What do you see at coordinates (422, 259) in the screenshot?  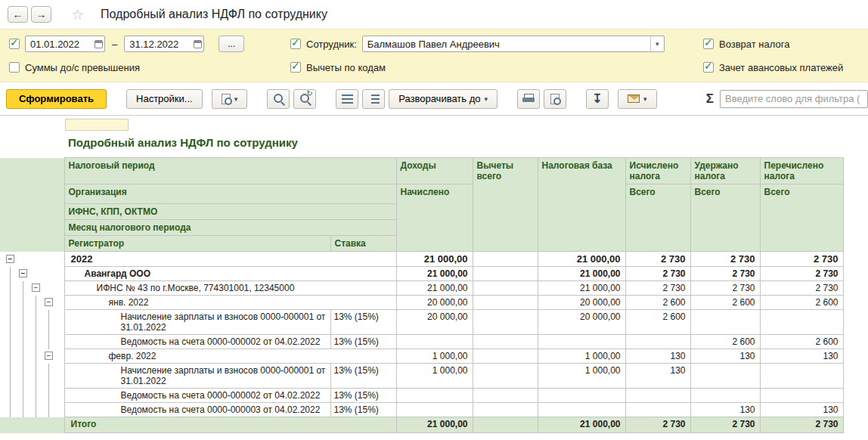 I see `report-row-year: − 2022 21 000,00 21 000,00 2 730 2 730 2…` at bounding box center [422, 259].